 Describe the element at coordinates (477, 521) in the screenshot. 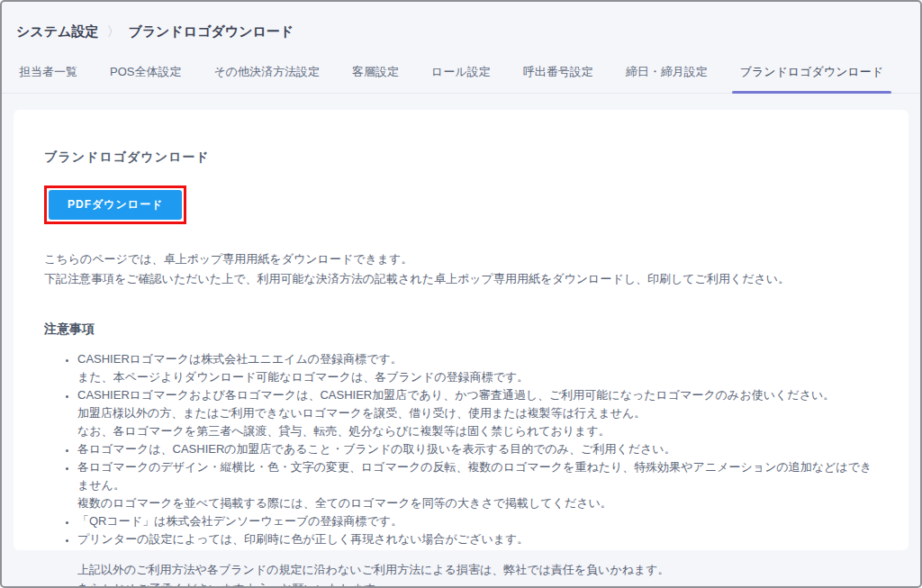

I see `list-item: 「QRコード」は株式会社デンソーウェーブの登録商標です。` at that location.